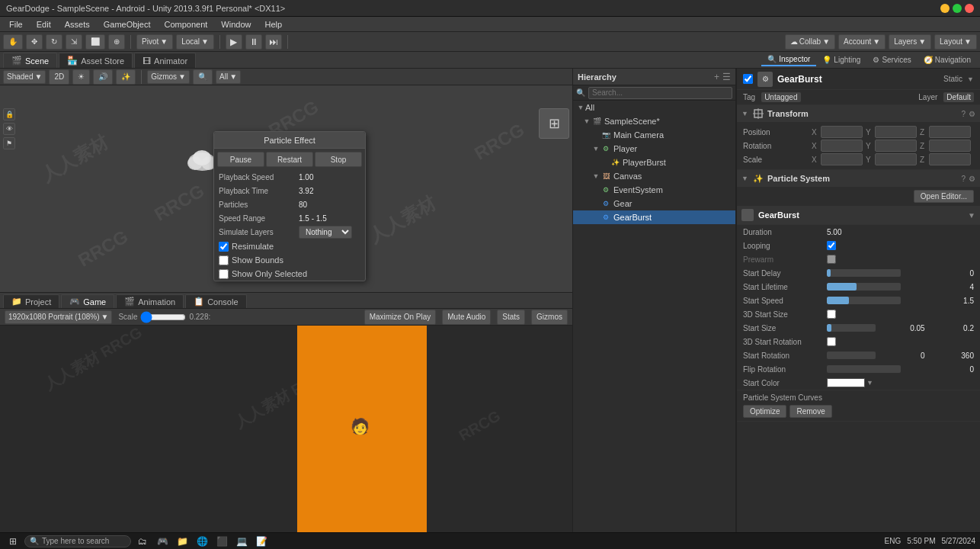 Image resolution: width=980 pixels, height=549 pixels. Describe the element at coordinates (13, 541) in the screenshot. I see `start-button: ⊞` at that location.